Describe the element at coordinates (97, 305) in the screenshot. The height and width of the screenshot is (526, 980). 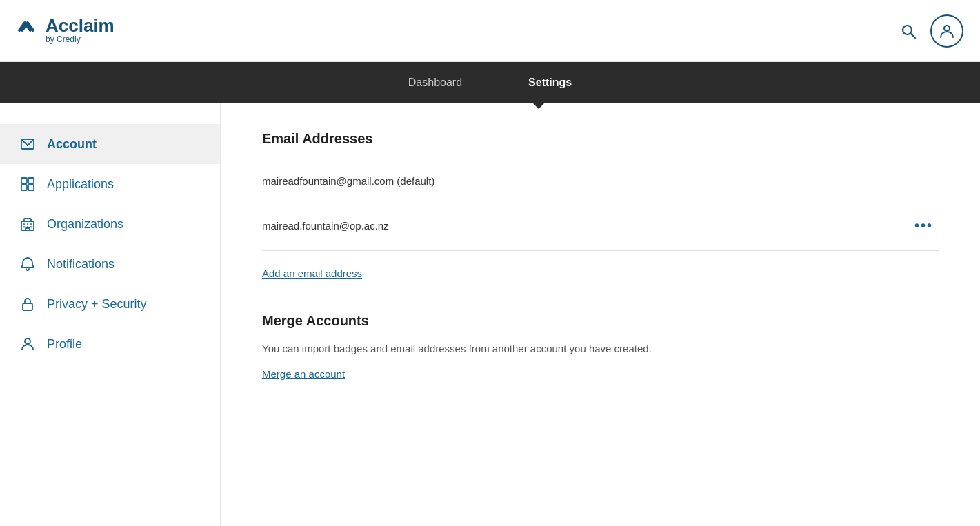
I see `sidebar-privacy-security-label: Privacy + Security` at that location.